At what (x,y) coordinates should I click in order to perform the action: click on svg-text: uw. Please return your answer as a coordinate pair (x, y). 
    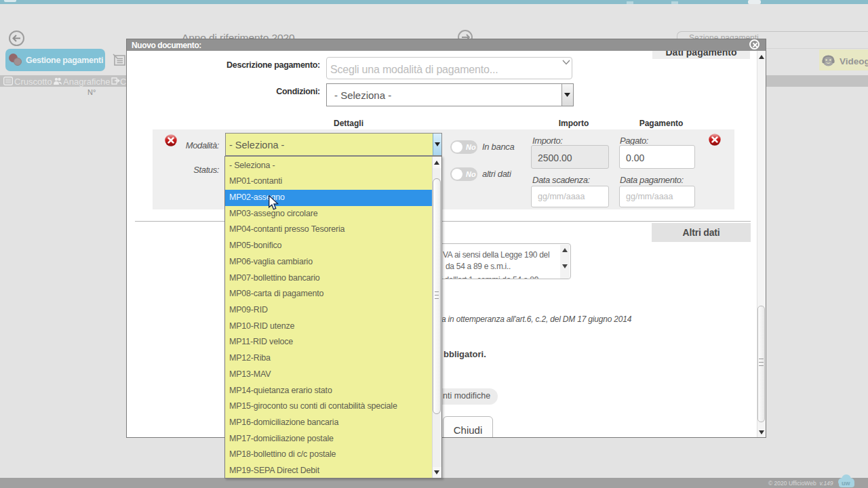
    Looking at the image, I should click on (846, 483).